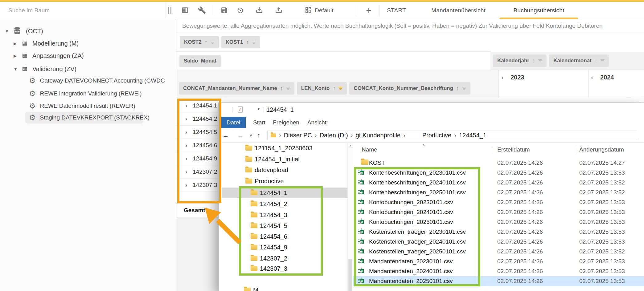  What do you see at coordinates (473, 135) in the screenshot?
I see `breadcrumb-124454-1: 124454_1` at bounding box center [473, 135].